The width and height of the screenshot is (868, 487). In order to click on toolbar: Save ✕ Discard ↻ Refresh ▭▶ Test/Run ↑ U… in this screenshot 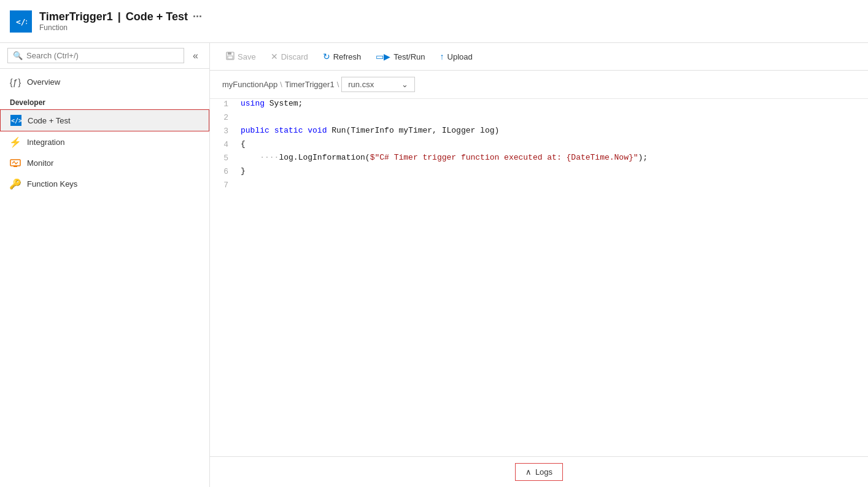, I will do `click(539, 56)`.